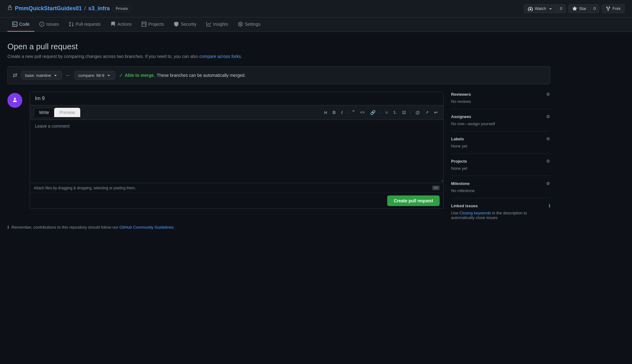 Image resolution: width=632 pixels, height=364 pixels. Describe the element at coordinates (548, 94) in the screenshot. I see `reviewers-gear-icon: ⚙` at that location.